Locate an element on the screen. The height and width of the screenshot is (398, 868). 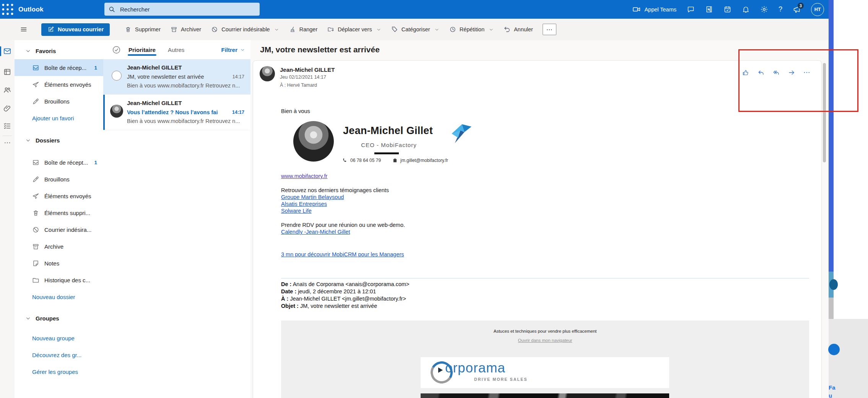
sweep-button: Ranger is located at coordinates (304, 29).